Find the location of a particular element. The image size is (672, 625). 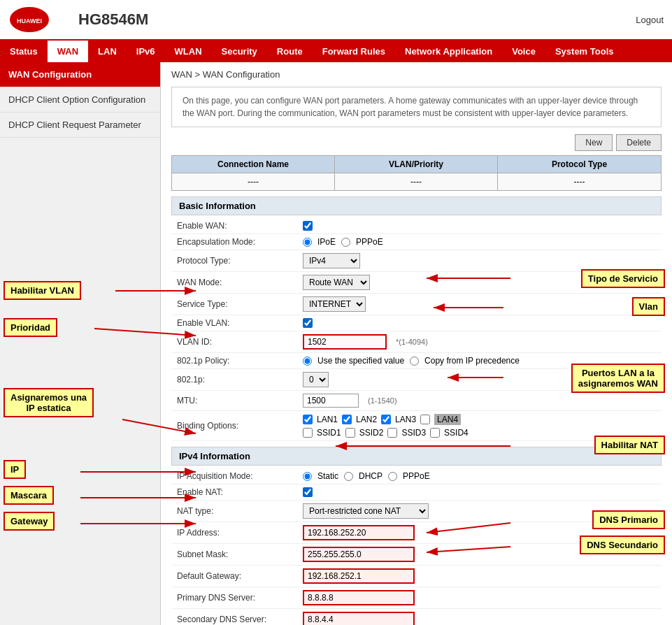

encapsulation-mode-value: IPoE PPPoE is located at coordinates (480, 242).